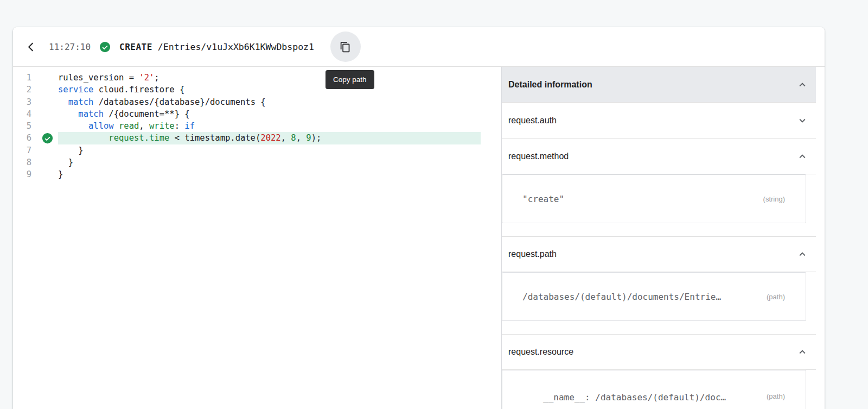  What do you see at coordinates (247, 114) in the screenshot?
I see `code-line-4: 4 match /{document=**} {` at bounding box center [247, 114].